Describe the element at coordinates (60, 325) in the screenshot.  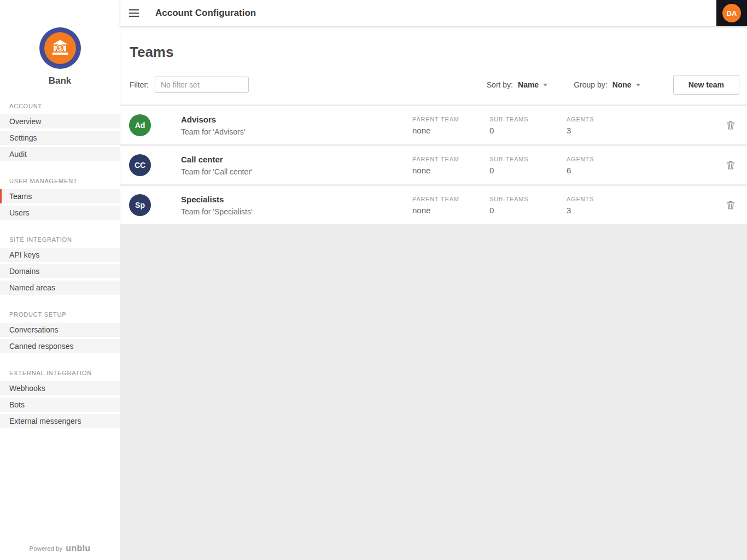
I see `sidebar-section: PRODUCT SETUP Conversations Canned respo…` at that location.